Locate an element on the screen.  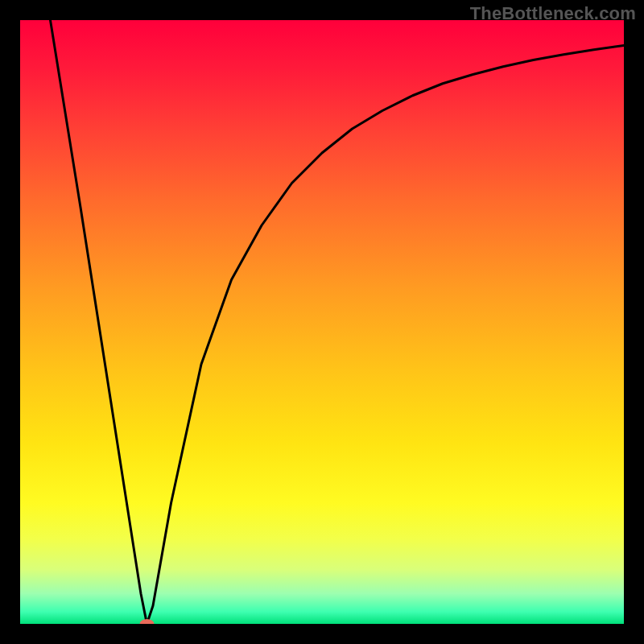
optimal-point-marker is located at coordinates (147, 621).